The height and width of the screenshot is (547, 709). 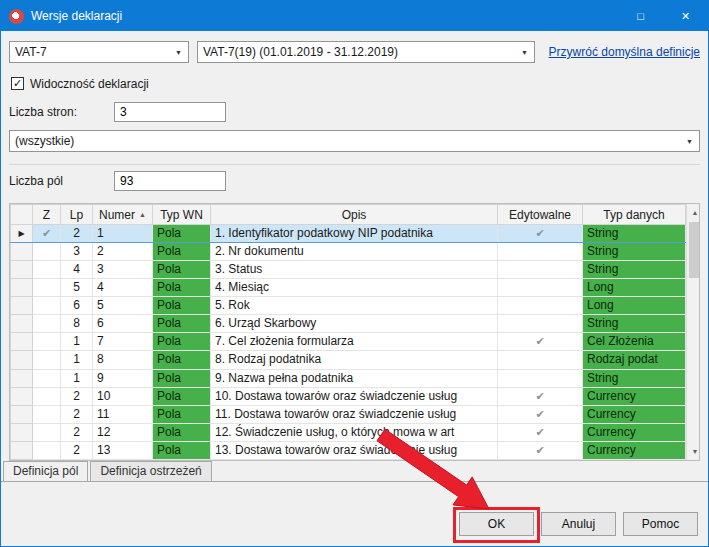 What do you see at coordinates (694, 332) in the screenshot?
I see `scrollbar-track` at bounding box center [694, 332].